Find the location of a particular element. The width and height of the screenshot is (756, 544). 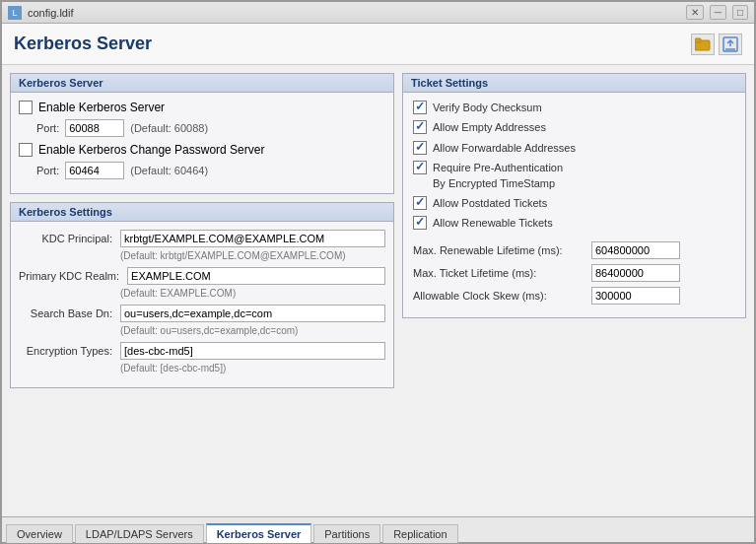

close-button: ✕ is located at coordinates (695, 12).